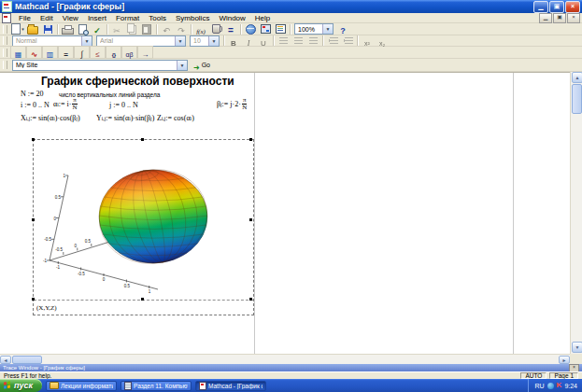  What do you see at coordinates (533, 375) in the screenshot?
I see `auto-calc-indicator: AUTO` at bounding box center [533, 375].